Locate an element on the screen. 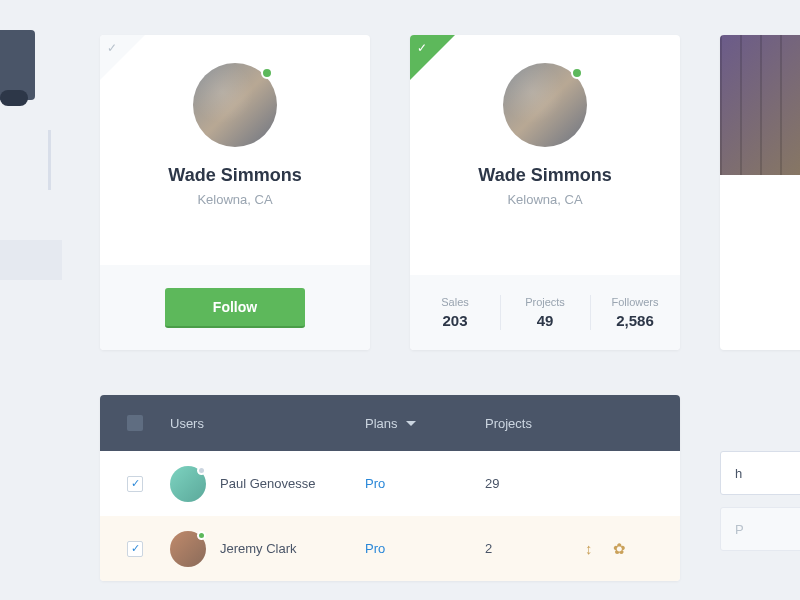 This screenshot has width=800, height=600. stat-label: Projects is located at coordinates (545, 302).